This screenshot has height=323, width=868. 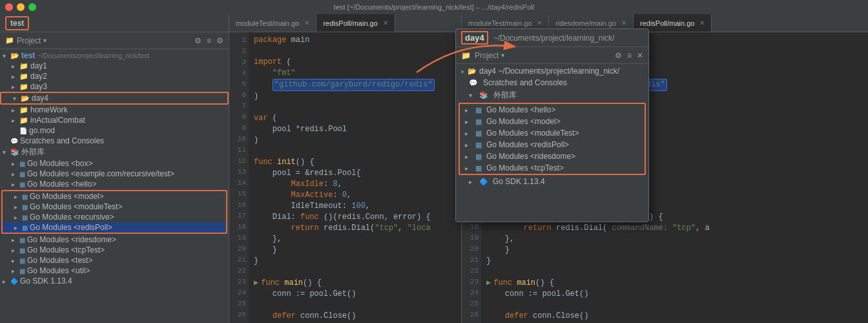 I want to click on tree-item-extlib: 📚 外部库, so click(x=114, y=152).